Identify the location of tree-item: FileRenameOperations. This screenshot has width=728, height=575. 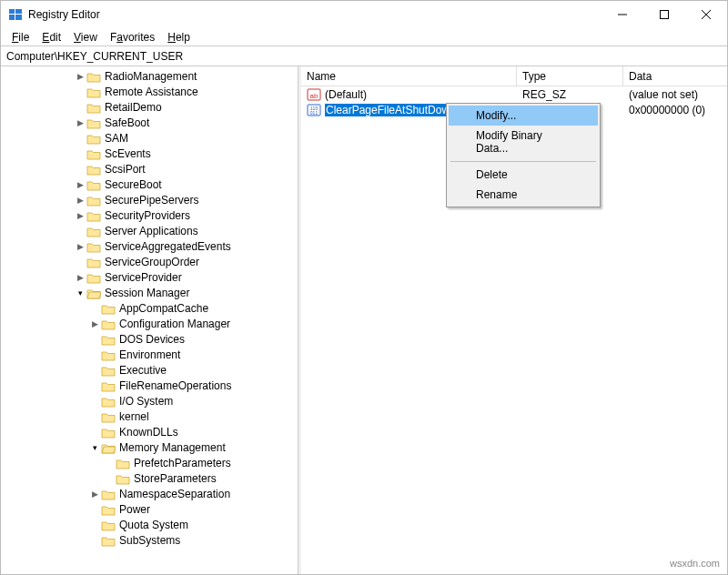
(149, 386).